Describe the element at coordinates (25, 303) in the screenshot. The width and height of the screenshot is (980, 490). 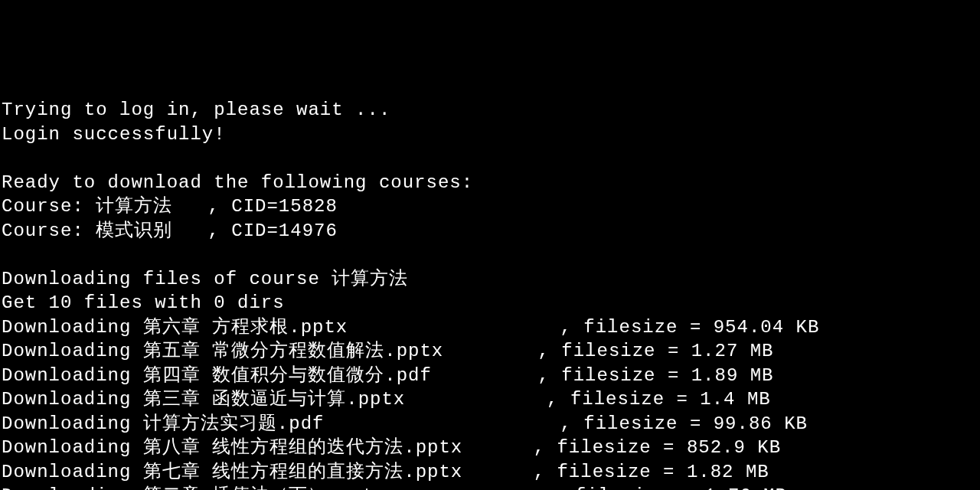
I see `getfiles-prefix: Get` at that location.